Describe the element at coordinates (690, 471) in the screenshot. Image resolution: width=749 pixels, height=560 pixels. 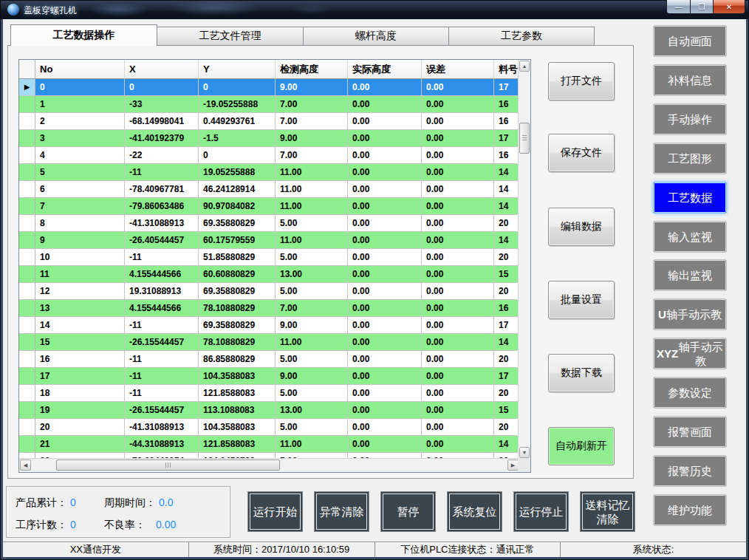
I see `nav-alarm-history: 报警历史` at that location.